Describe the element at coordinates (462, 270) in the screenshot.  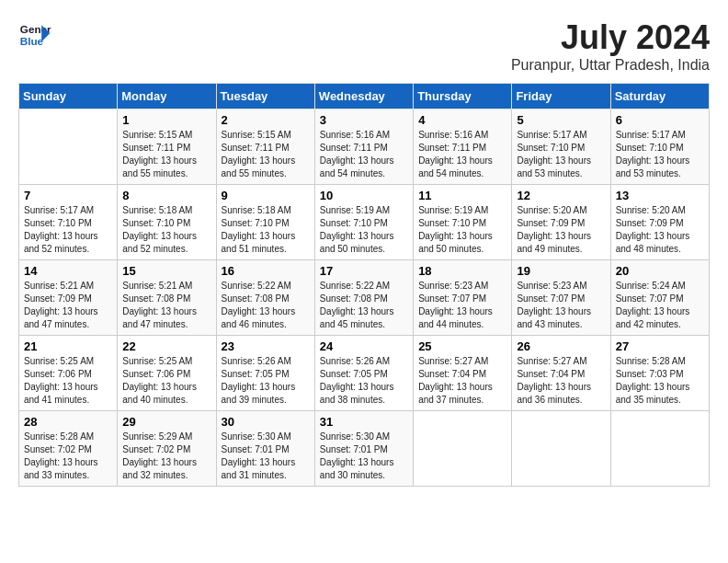
I see `day-number: 18` at that location.